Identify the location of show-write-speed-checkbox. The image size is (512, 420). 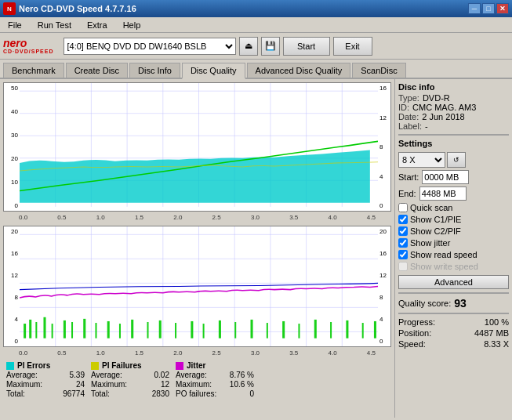
(403, 266).